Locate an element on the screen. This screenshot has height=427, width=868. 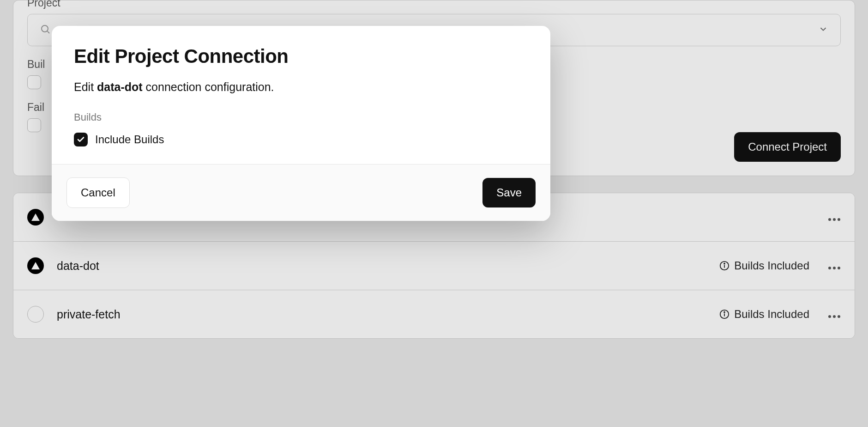
modal-desc-project: data-dot is located at coordinates (120, 87).